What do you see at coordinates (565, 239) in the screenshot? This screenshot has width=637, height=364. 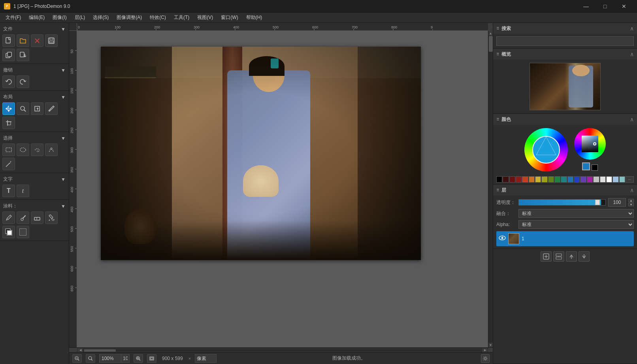 I see `layer-item-1: 1` at bounding box center [565, 239].